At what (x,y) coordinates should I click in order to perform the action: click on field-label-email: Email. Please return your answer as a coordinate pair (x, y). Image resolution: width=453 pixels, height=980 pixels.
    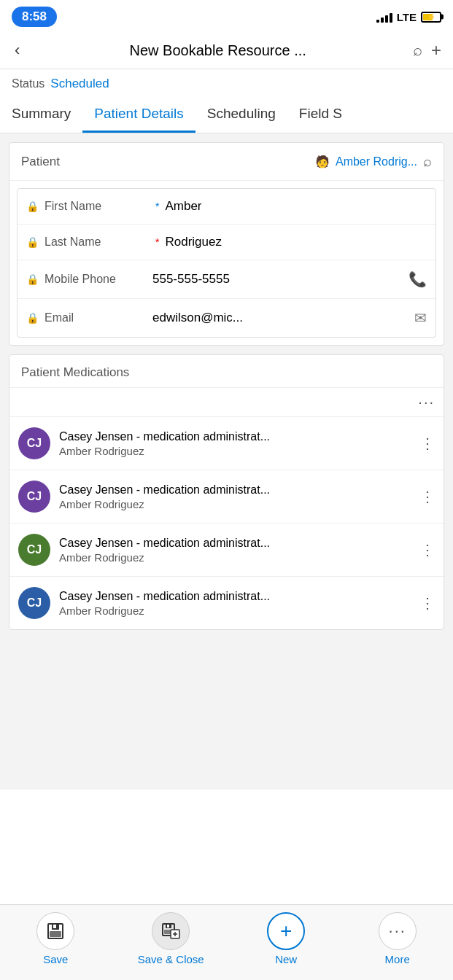
    Looking at the image, I should click on (96, 318).